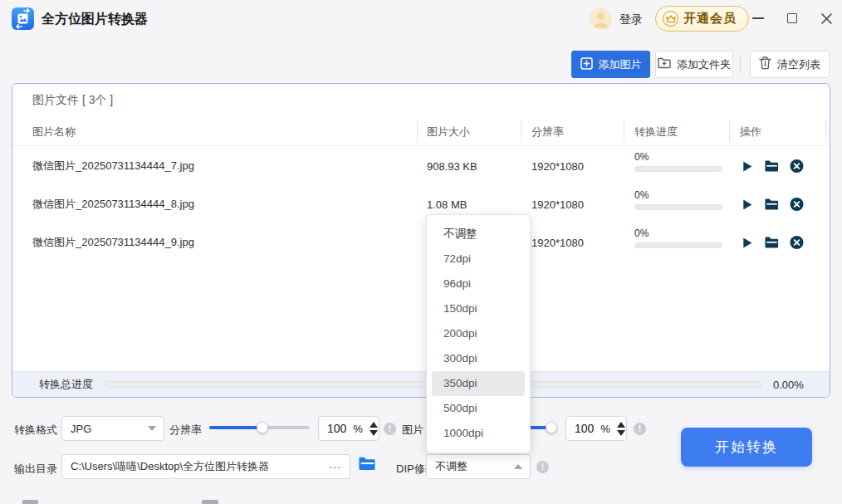  Describe the element at coordinates (66, 384) in the screenshot. I see `total-progress-label: 转换总进度` at that location.